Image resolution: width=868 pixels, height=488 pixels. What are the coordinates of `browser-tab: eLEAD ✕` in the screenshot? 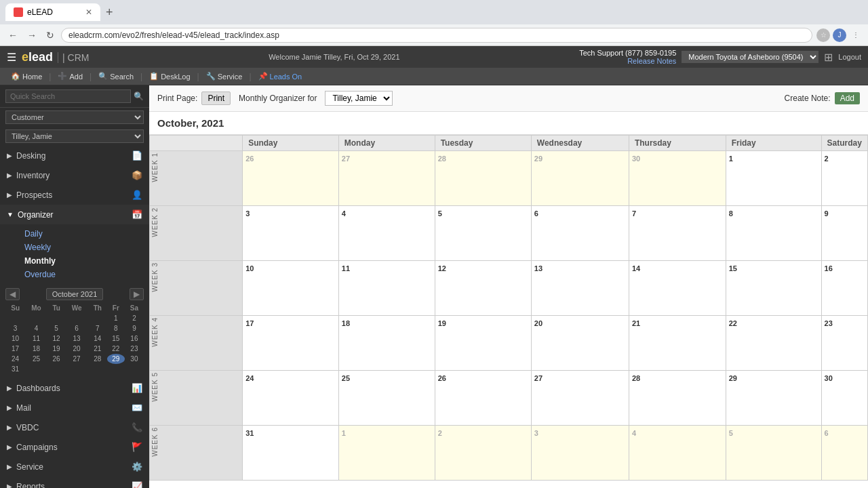 It's located at (53, 12).